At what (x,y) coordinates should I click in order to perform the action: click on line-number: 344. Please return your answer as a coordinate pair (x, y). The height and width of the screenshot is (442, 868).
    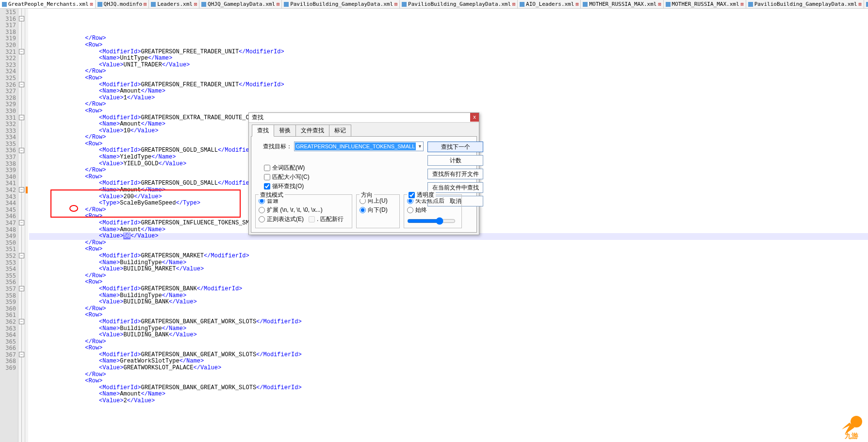
    Looking at the image, I should click on (8, 204).